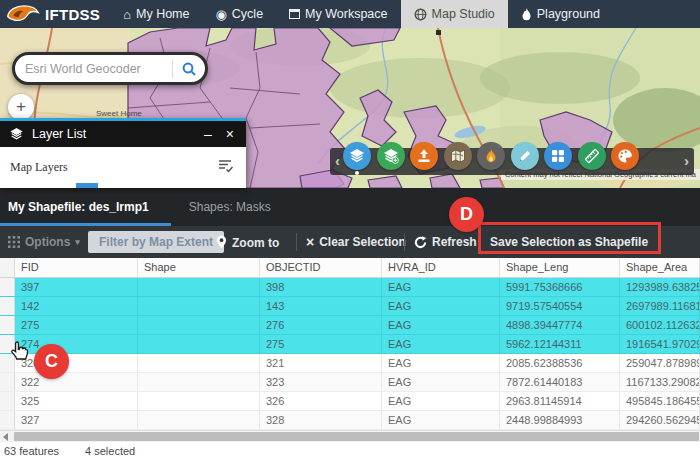 The image size is (700, 459). Describe the element at coordinates (592, 156) in the screenshot. I see `ruler-icon` at that location.